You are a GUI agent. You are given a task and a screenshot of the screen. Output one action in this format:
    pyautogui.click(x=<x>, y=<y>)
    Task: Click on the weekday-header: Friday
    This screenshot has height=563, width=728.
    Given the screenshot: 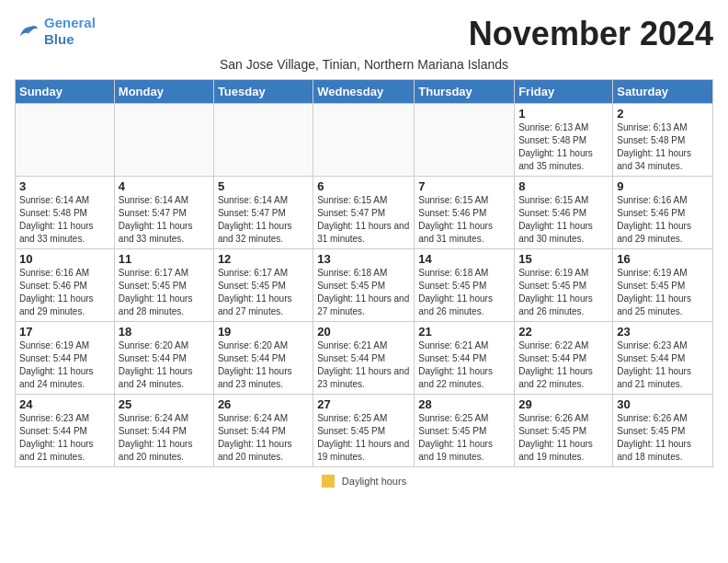 What is the action you would take?
    pyautogui.click(x=564, y=92)
    